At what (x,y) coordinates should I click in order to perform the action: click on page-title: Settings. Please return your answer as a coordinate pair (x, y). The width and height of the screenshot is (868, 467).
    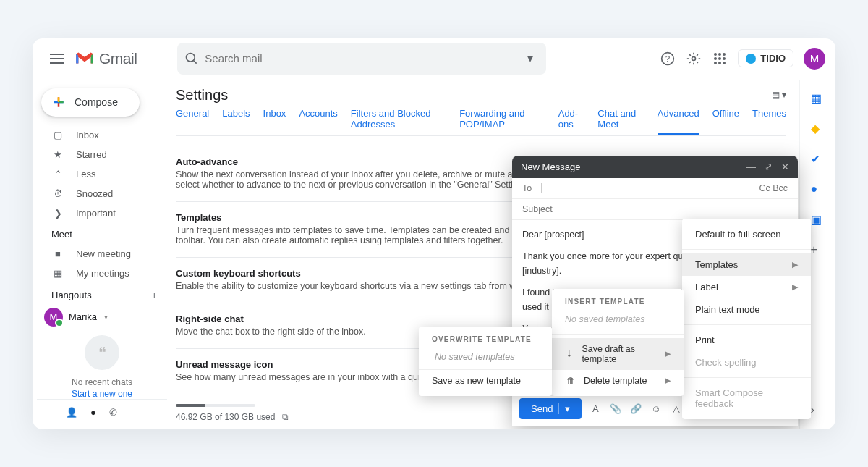
    Looking at the image, I should click on (202, 96).